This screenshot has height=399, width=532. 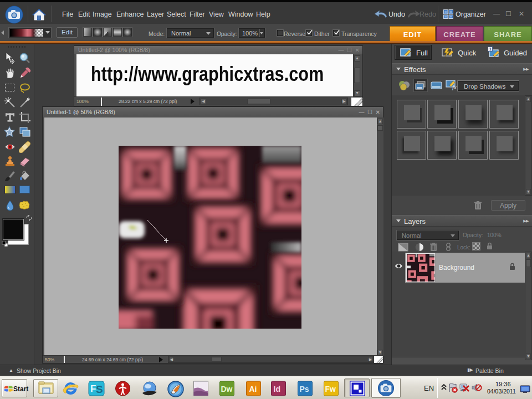 I want to click on svg-text: Ai, so click(x=253, y=389).